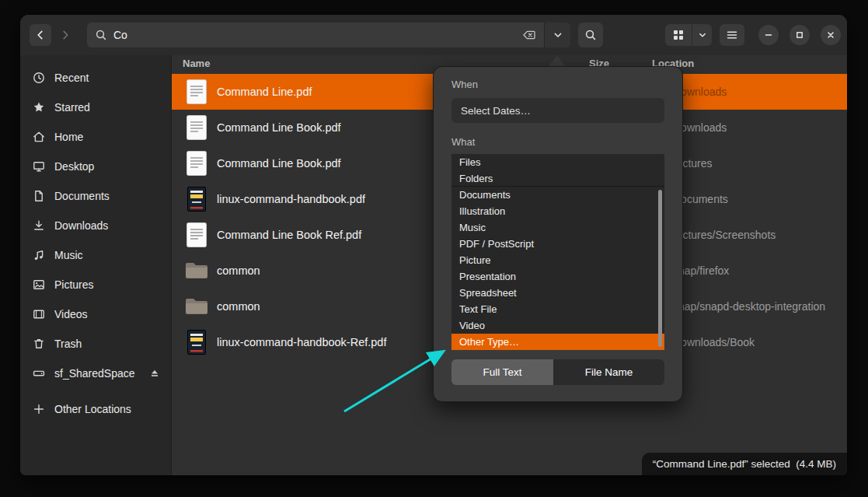 This screenshot has width=868, height=497. I want to click on menu-icon, so click(732, 35).